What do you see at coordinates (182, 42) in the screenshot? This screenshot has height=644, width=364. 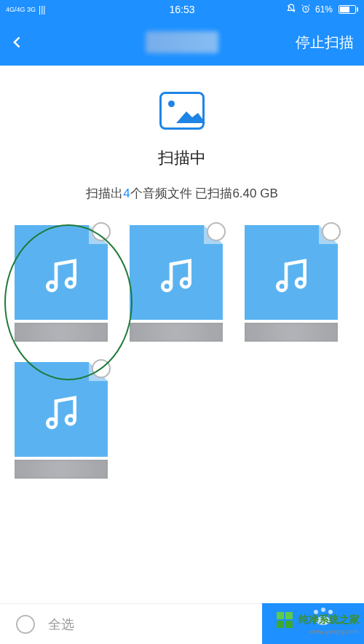 I see `app-header: 停止扫描` at bounding box center [182, 42].